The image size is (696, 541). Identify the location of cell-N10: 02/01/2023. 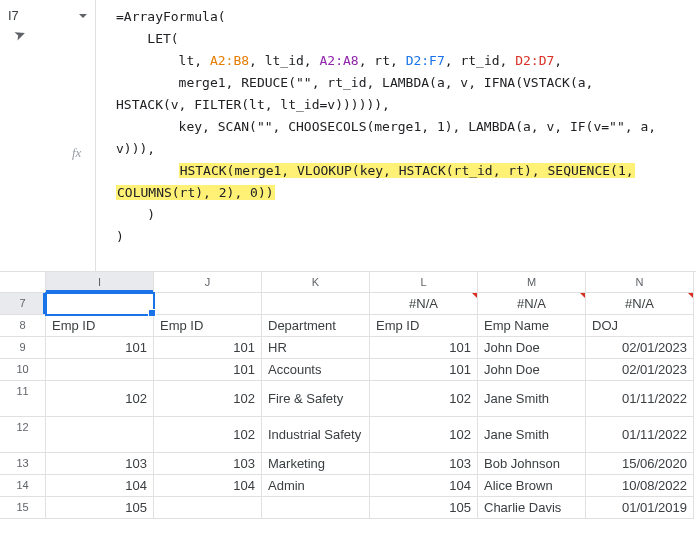
(640, 370).